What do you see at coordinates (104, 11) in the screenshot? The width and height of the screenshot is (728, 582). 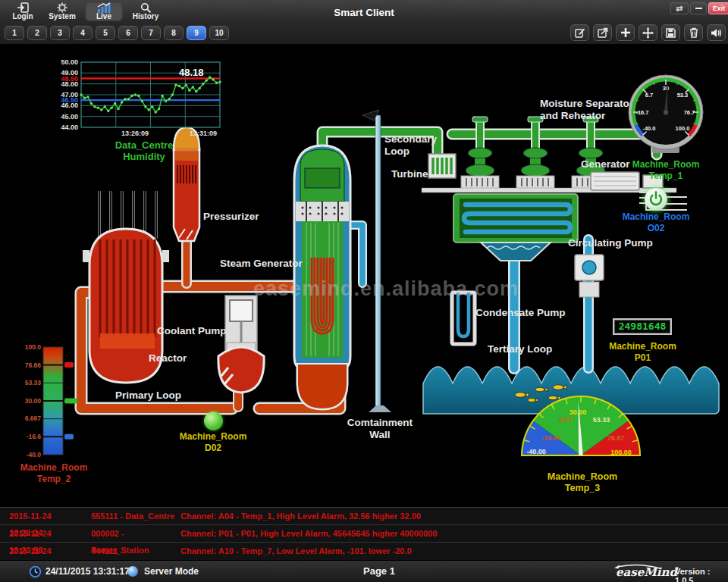 I see `live-button: Live` at bounding box center [104, 11].